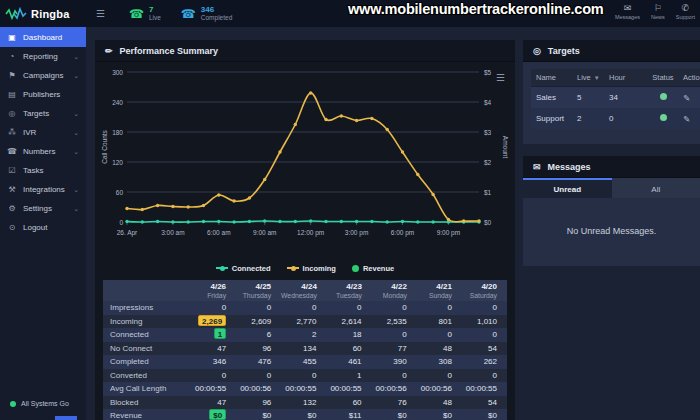 This screenshot has width=700, height=420. I want to click on table-cell: 96, so click(258, 403).